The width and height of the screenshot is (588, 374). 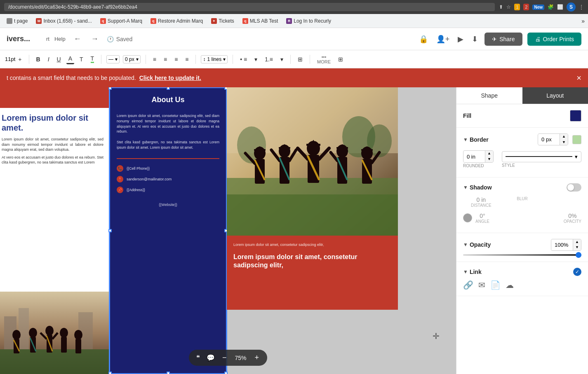 I want to click on page-left: Lorem ipsum dolor sit amet. Lorem ipsum …, so click(x=54, y=231).